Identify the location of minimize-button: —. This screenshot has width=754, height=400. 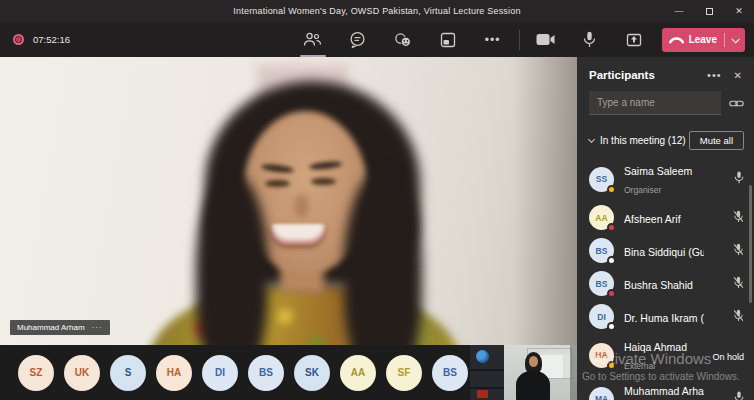
(679, 11).